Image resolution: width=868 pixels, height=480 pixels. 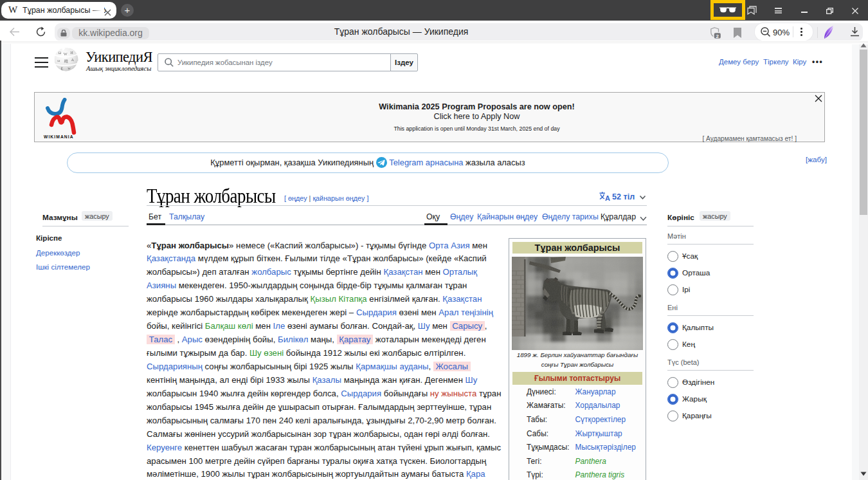 What do you see at coordinates (59, 53) in the screenshot?
I see `svg-text: Ω` at bounding box center [59, 53].